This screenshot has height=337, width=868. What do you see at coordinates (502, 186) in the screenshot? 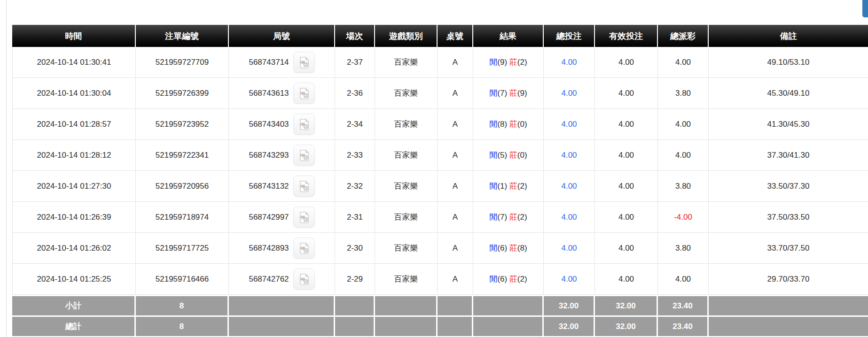
I see `player-result-score: (1)` at bounding box center [502, 186].